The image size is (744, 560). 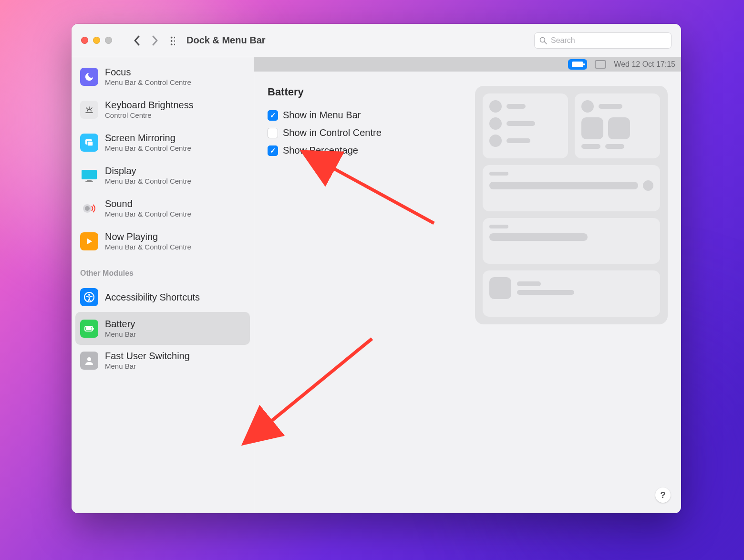 I want to click on close-window-button, so click(x=85, y=40).